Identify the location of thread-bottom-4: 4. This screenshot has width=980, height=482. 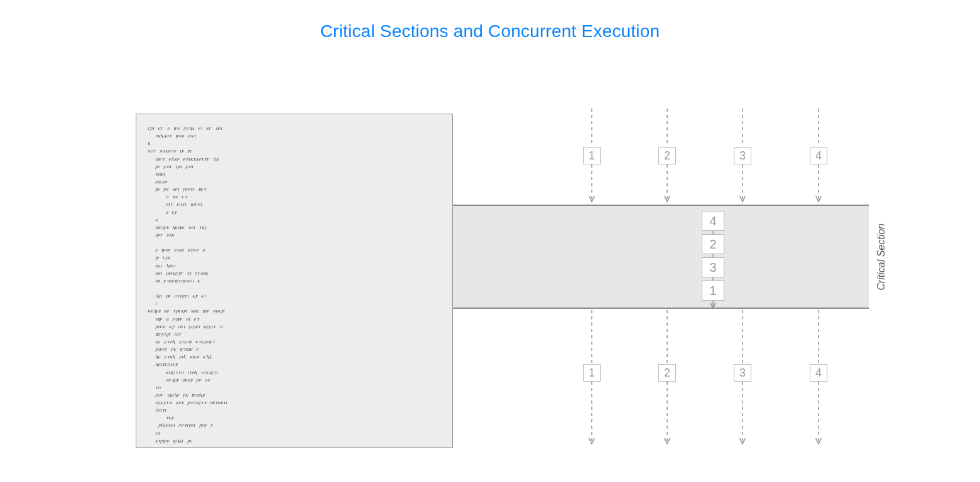
(819, 373).